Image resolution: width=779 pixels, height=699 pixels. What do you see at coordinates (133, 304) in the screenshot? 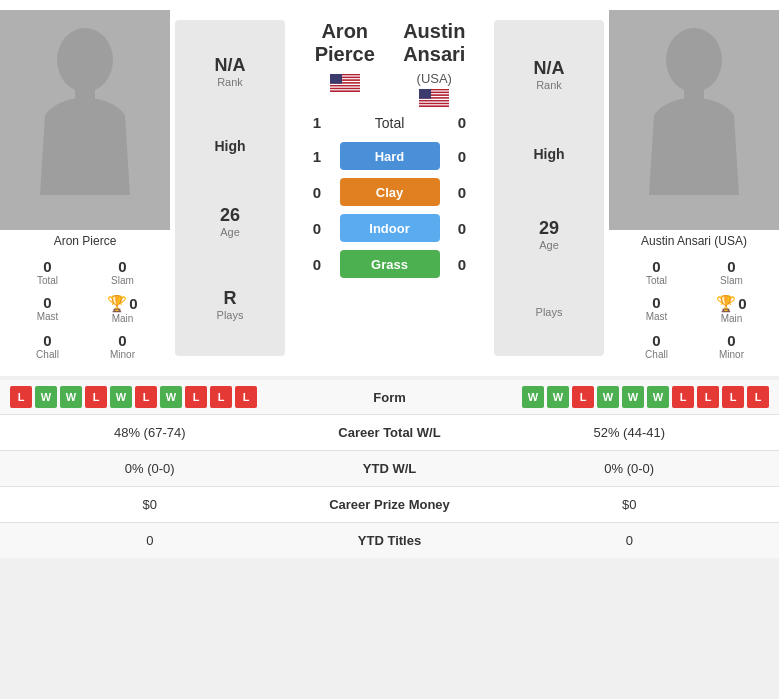
I see `left-main-value: 0` at bounding box center [133, 304].